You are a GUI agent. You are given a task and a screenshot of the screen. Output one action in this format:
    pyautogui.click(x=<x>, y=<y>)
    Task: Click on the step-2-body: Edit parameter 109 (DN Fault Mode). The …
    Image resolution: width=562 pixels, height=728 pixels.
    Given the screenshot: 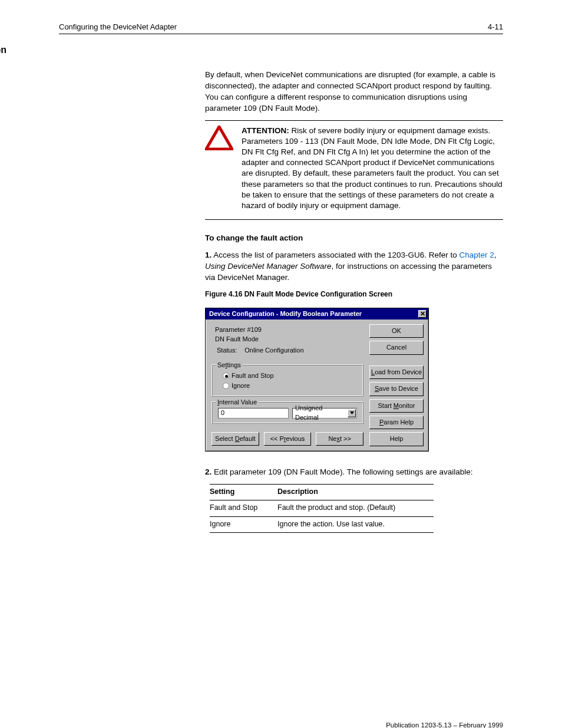 What is the action you would take?
    pyautogui.click(x=343, y=472)
    